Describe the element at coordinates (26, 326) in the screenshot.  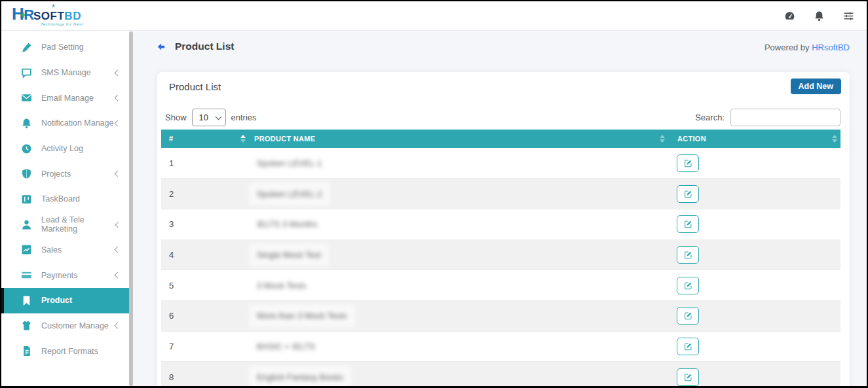
I see `customer-icon` at that location.